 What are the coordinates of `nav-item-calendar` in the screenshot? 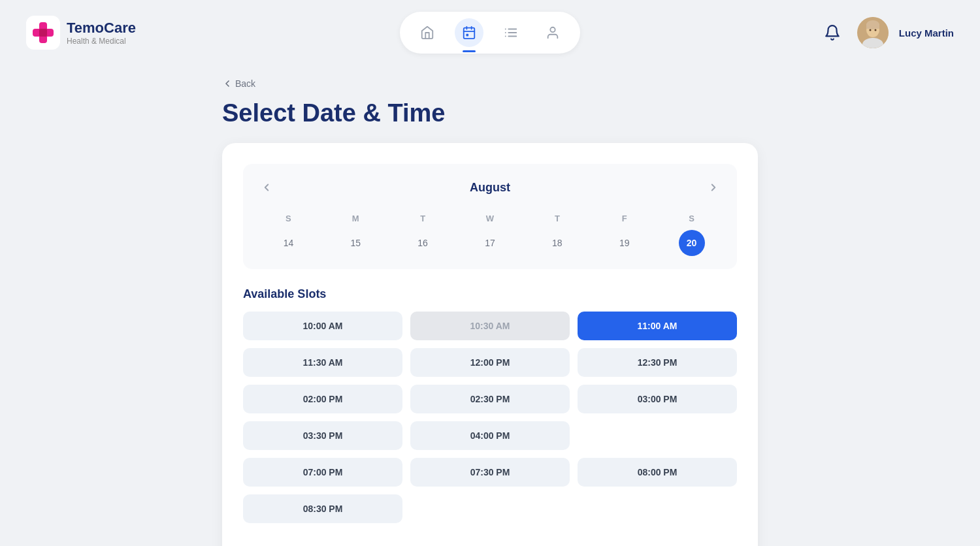 It's located at (469, 33).